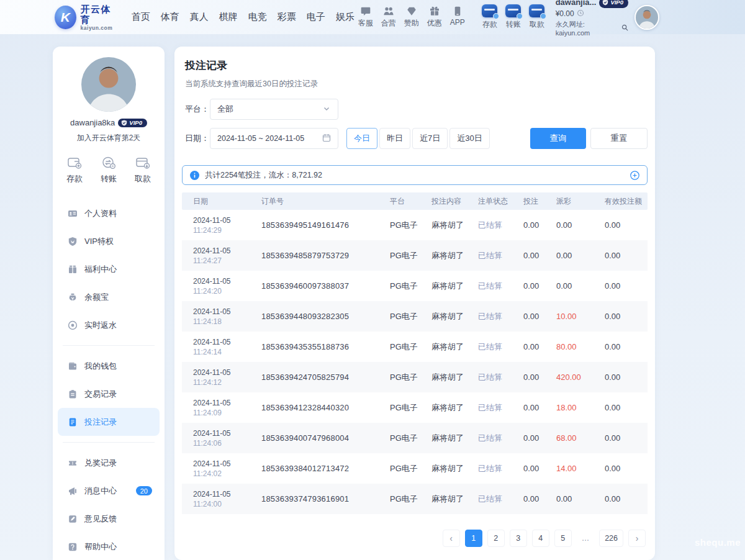 Image resolution: width=745 pixels, height=560 pixels. I want to click on sidebar-item-message: 消息中心 20, so click(109, 490).